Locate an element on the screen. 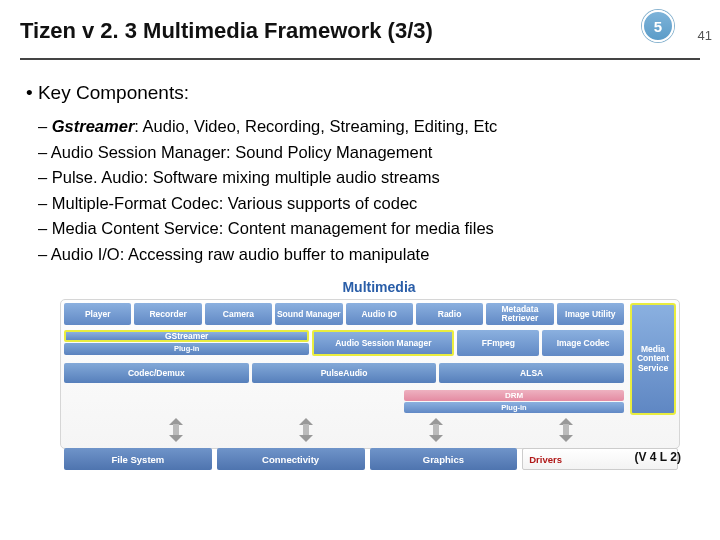 This screenshot has height=540, width=720. box-alsa: ALSA is located at coordinates (532, 373).